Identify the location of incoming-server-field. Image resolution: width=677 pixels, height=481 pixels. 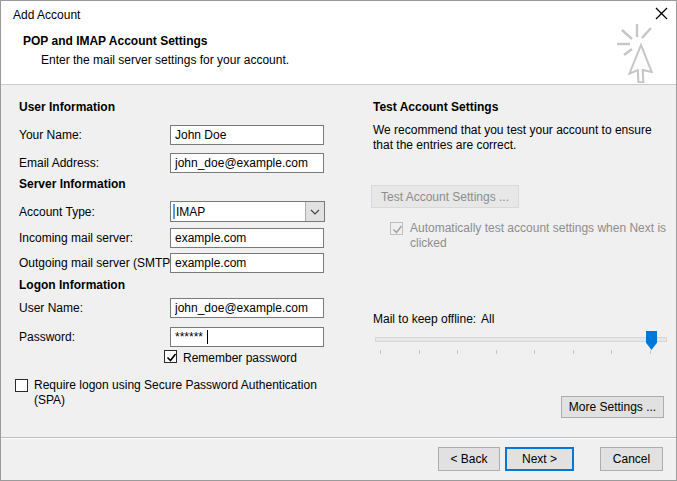
(247, 238).